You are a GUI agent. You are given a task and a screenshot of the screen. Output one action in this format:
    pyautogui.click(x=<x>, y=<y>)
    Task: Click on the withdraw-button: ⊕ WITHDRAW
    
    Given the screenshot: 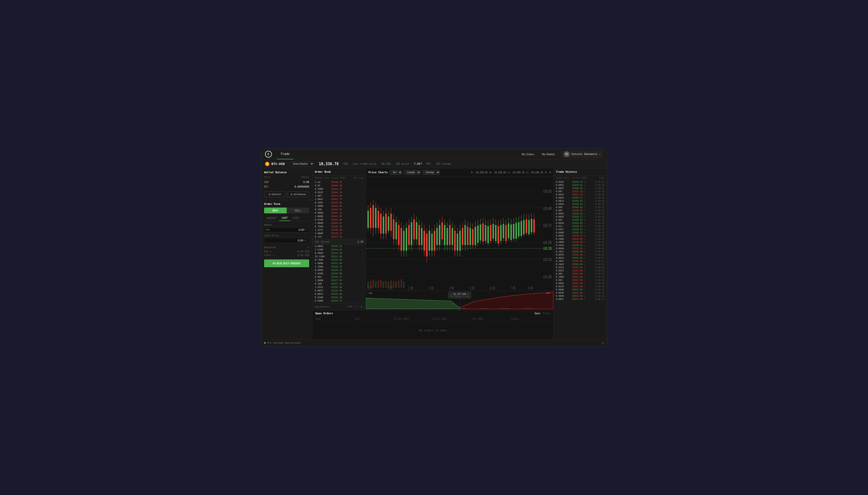 What is the action you would take?
    pyautogui.click(x=298, y=194)
    